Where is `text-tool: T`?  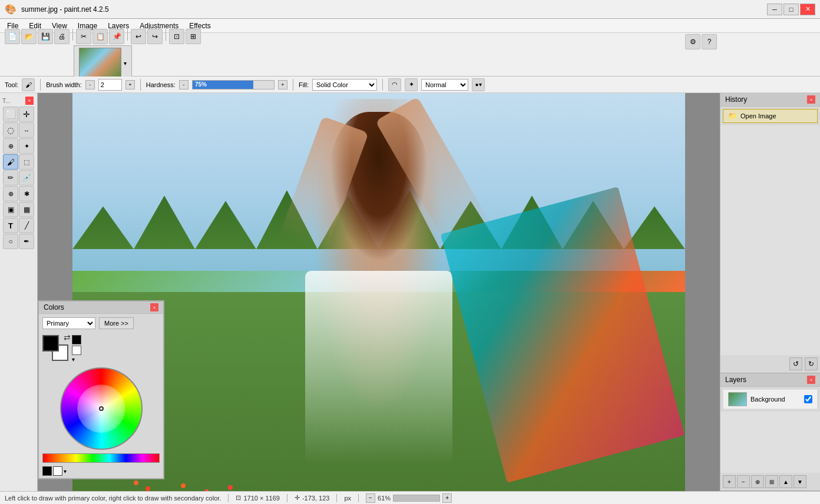
text-tool: T is located at coordinates (11, 226).